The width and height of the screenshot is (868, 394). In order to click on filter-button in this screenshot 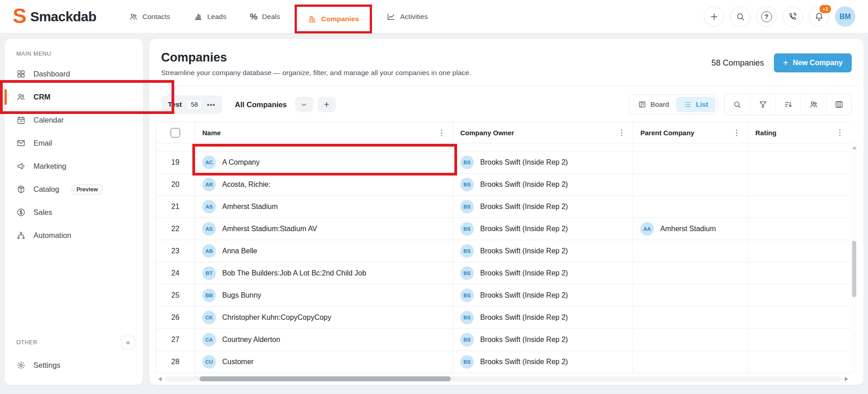, I will do `click(763, 104)`.